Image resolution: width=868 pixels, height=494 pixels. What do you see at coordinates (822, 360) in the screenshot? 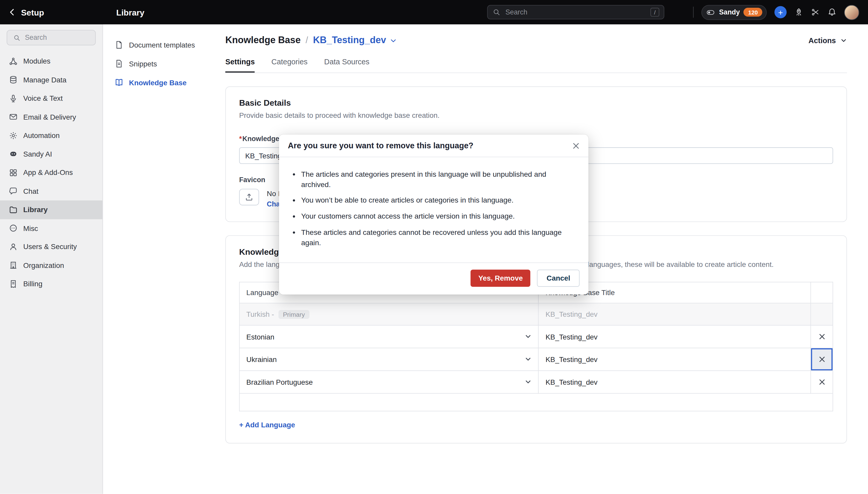
I see `remove-language-button-ukrainian` at bounding box center [822, 360].